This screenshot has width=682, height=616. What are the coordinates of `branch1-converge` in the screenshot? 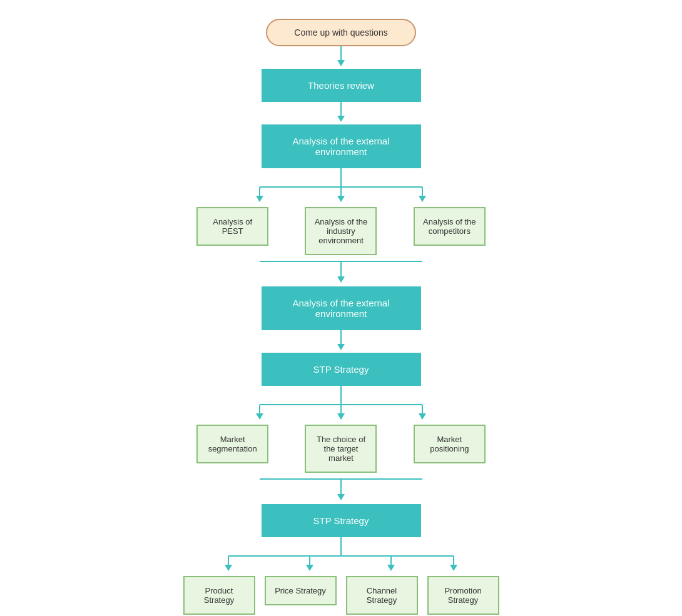 It's located at (341, 271).